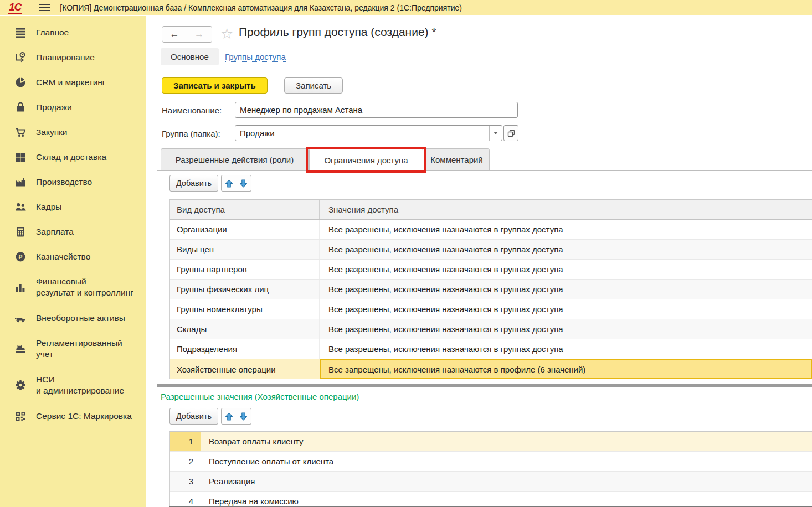 Image resolution: width=812 pixels, height=507 pixels. What do you see at coordinates (191, 134) in the screenshot?
I see `group-field-label: Группа (папка):` at bounding box center [191, 134].